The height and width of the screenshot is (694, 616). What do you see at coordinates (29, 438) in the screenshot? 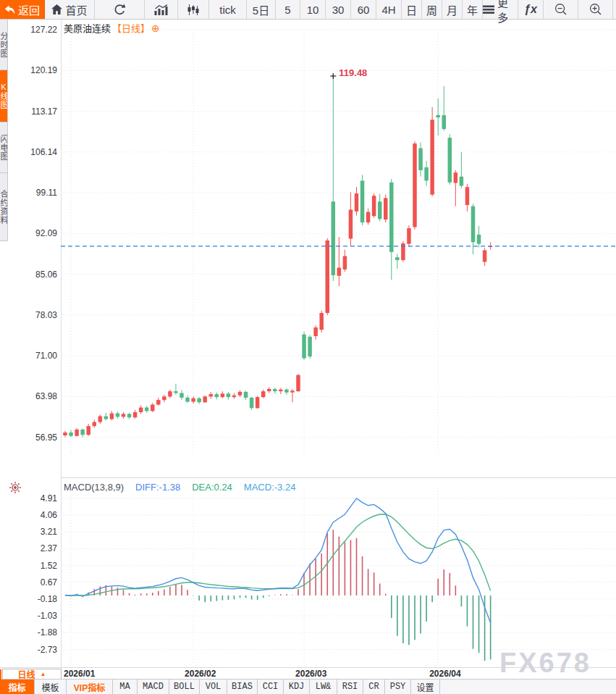
I see `price-tick-label: 56.95` at bounding box center [29, 438].